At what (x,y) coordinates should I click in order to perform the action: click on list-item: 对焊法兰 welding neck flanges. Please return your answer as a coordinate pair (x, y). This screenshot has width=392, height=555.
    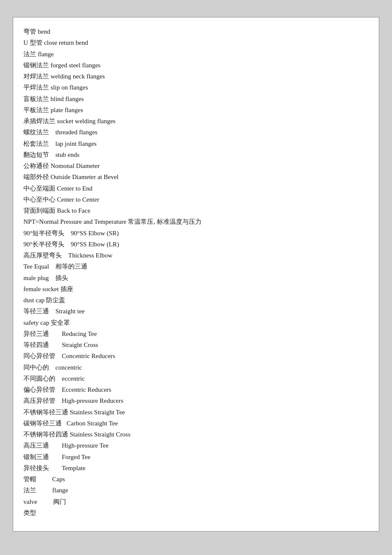
    Looking at the image, I should click on (196, 76).